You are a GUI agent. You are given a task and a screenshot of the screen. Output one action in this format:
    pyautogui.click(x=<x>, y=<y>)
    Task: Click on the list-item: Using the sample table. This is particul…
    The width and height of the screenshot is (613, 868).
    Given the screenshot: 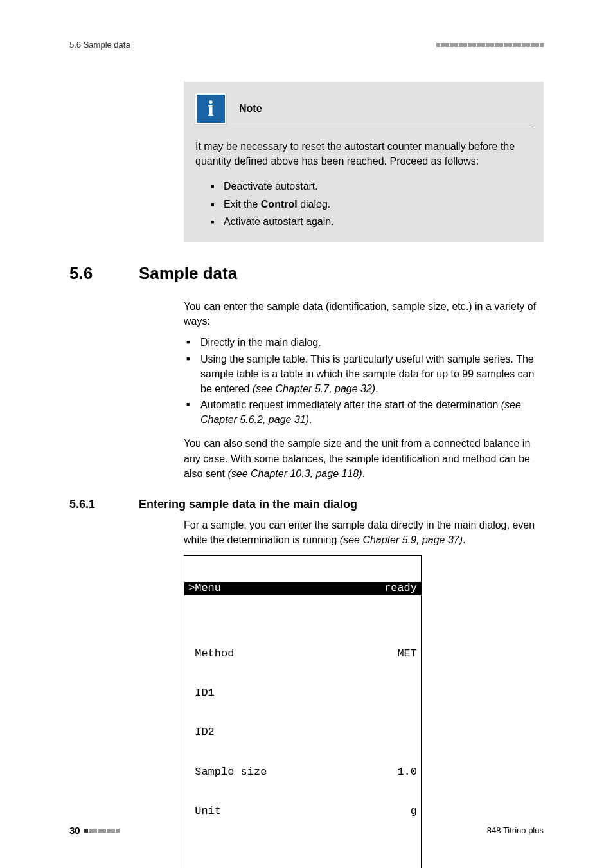 What is the action you would take?
    pyautogui.click(x=364, y=374)
    